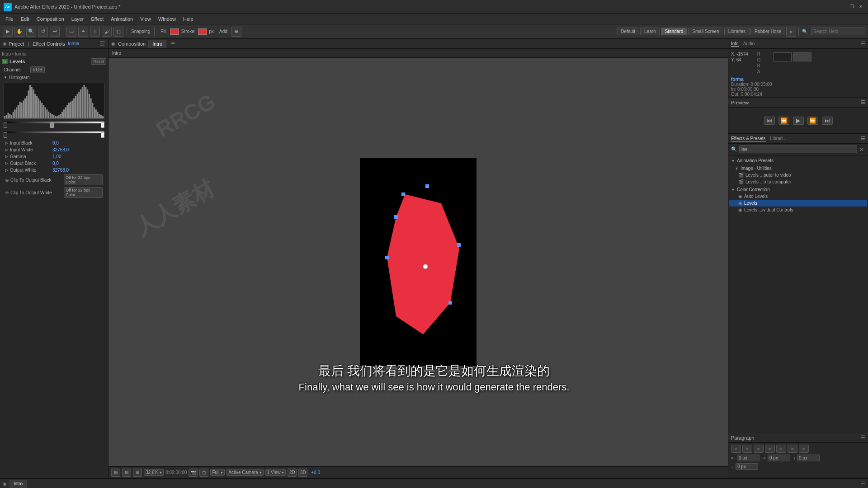 Image resolution: width=868 pixels, height=488 pixels. What do you see at coordinates (768, 32) in the screenshot?
I see `workspace-rubber-hose: Rubber Hose` at bounding box center [768, 32].